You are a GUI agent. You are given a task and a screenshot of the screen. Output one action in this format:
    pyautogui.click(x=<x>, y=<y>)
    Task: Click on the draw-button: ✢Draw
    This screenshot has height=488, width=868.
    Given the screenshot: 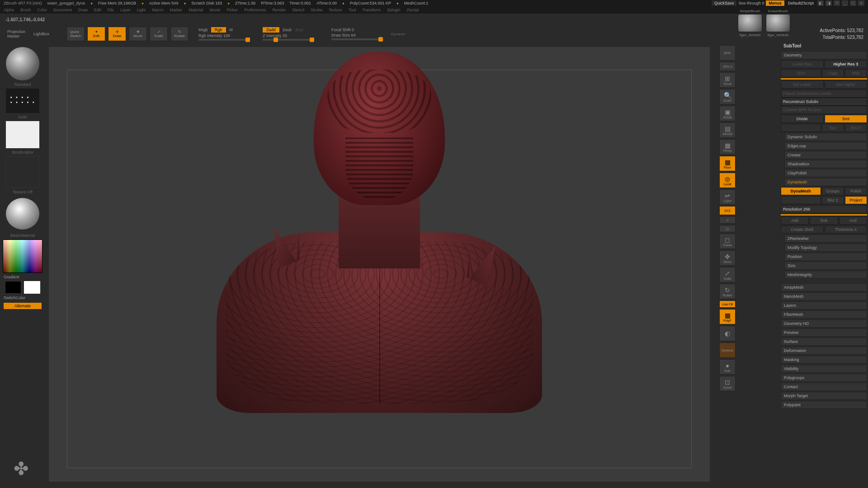 What is the action you would take?
    pyautogui.click(x=117, y=34)
    